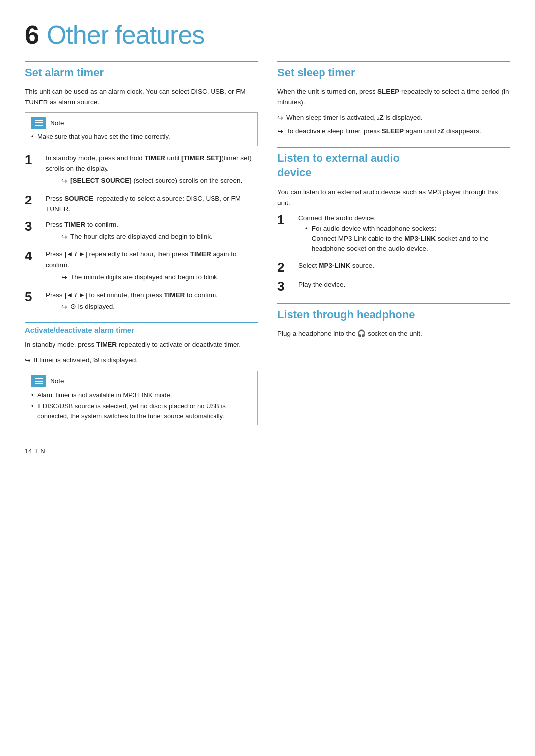  Describe the element at coordinates (141, 411) in the screenshot. I see `note-item-2-1: If DISC/USB source is selected, yet no d…` at that location.